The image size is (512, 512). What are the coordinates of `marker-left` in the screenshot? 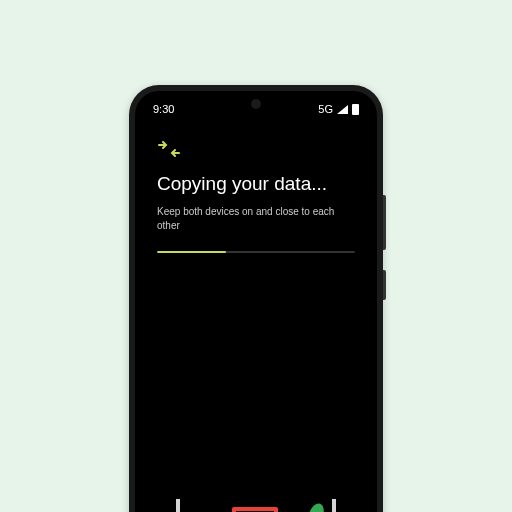 It's located at (178, 506).